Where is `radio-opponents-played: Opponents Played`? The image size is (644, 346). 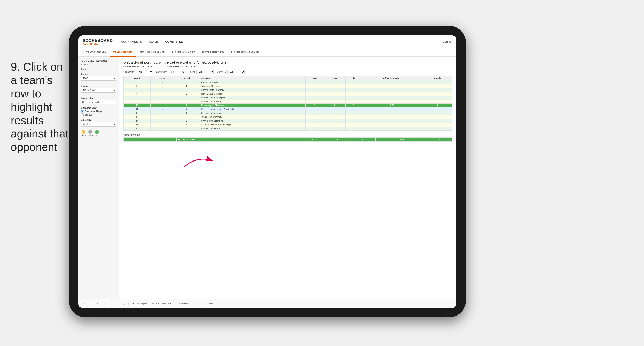
radio-opponents-played: Opponents Played is located at coordinates (99, 111).